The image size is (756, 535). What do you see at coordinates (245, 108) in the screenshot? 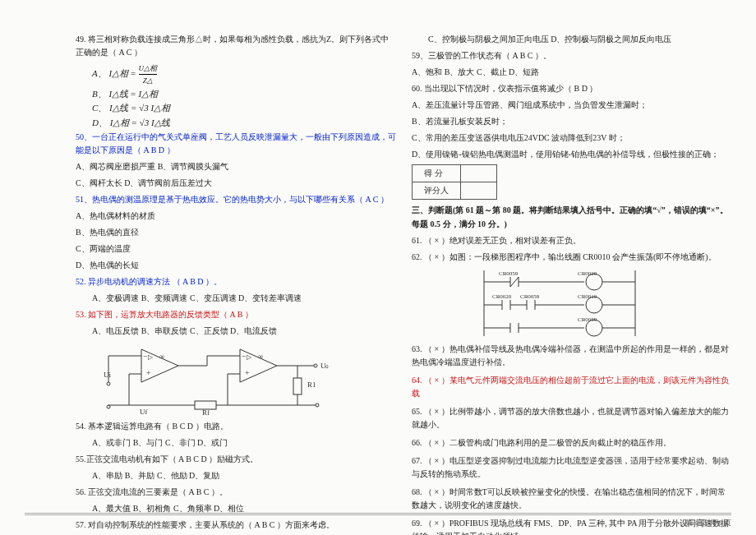
I see `q49-opt-c: C、 I△线 = √3 I△相` at bounding box center [245, 108].